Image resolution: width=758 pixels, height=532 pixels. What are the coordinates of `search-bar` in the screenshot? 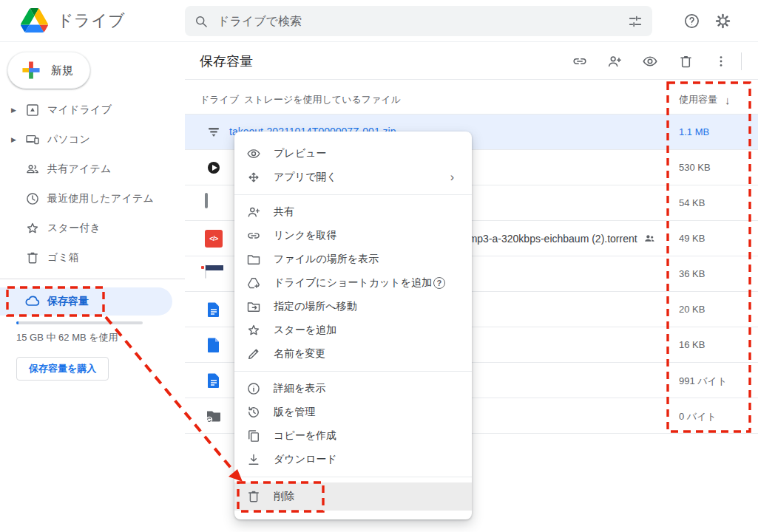 It's located at (419, 21).